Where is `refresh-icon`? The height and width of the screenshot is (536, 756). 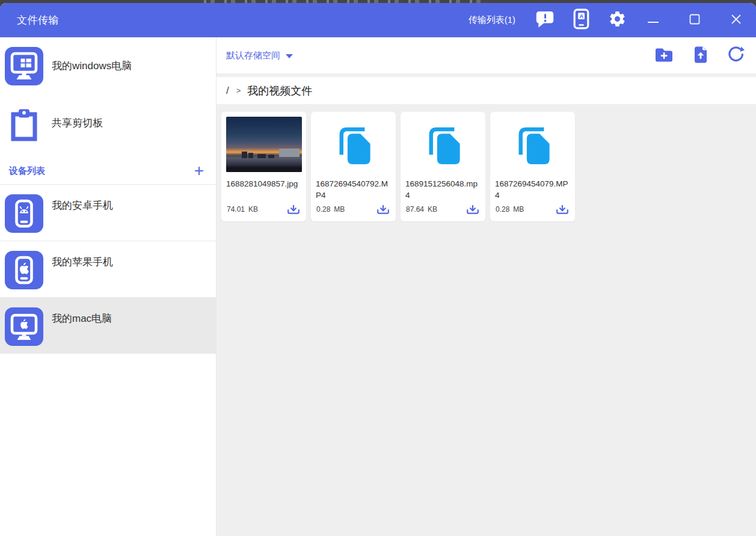 refresh-icon is located at coordinates (736, 55).